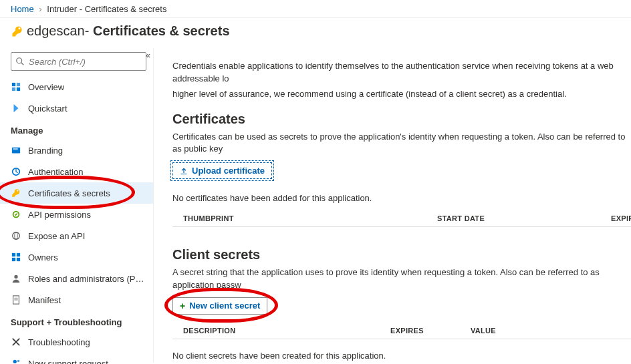  I want to click on upload-button-label: Upload certificate, so click(229, 171).